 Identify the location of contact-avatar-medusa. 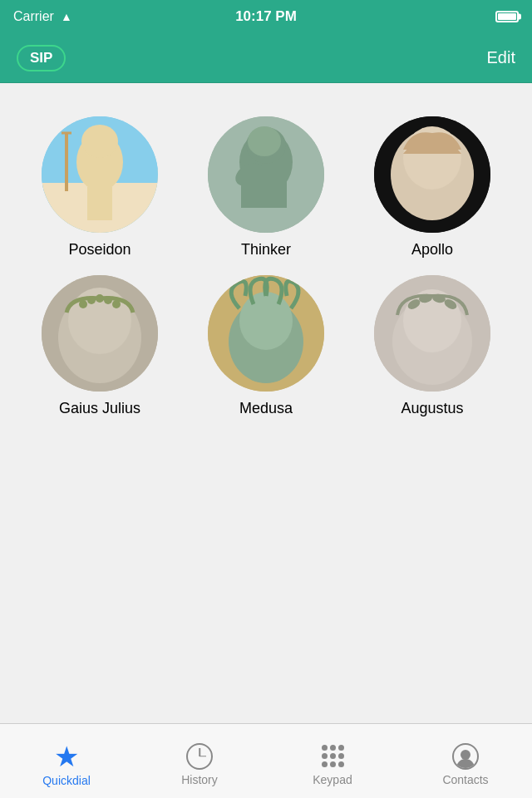
(266, 333).